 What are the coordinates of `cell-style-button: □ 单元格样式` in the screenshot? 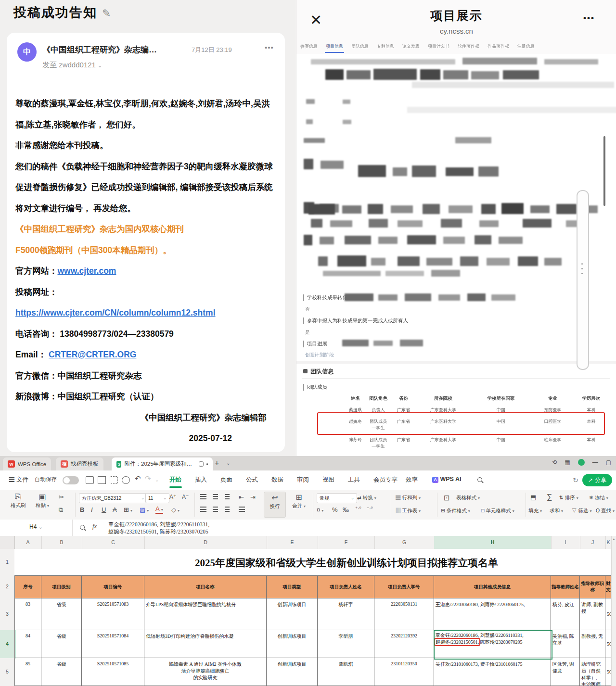 It's located at (498, 511).